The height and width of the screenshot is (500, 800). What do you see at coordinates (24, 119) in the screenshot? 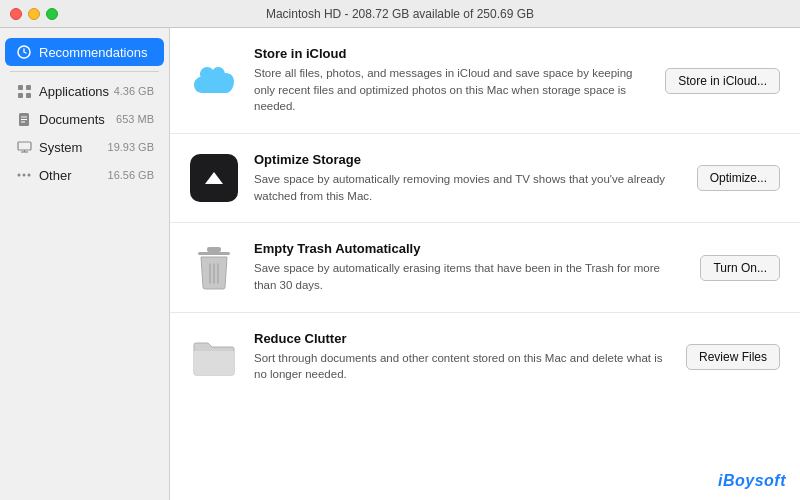
I see `documents-icon` at bounding box center [24, 119].